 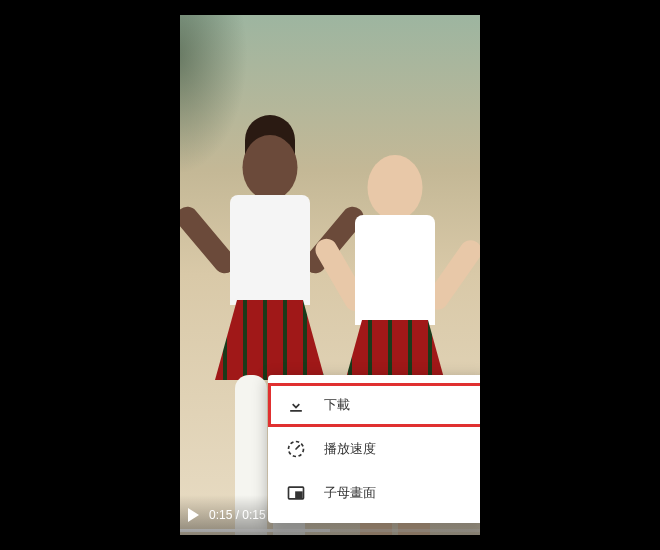 What do you see at coordinates (238, 515) in the screenshot?
I see `time-display: 0:15 / 0:15` at bounding box center [238, 515].